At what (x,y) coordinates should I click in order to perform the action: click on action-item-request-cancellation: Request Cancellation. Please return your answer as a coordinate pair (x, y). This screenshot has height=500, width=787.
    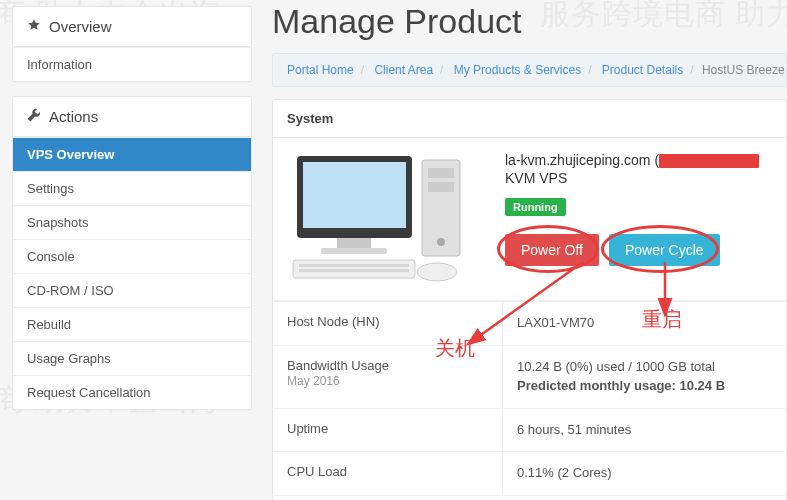
    Looking at the image, I should click on (132, 392).